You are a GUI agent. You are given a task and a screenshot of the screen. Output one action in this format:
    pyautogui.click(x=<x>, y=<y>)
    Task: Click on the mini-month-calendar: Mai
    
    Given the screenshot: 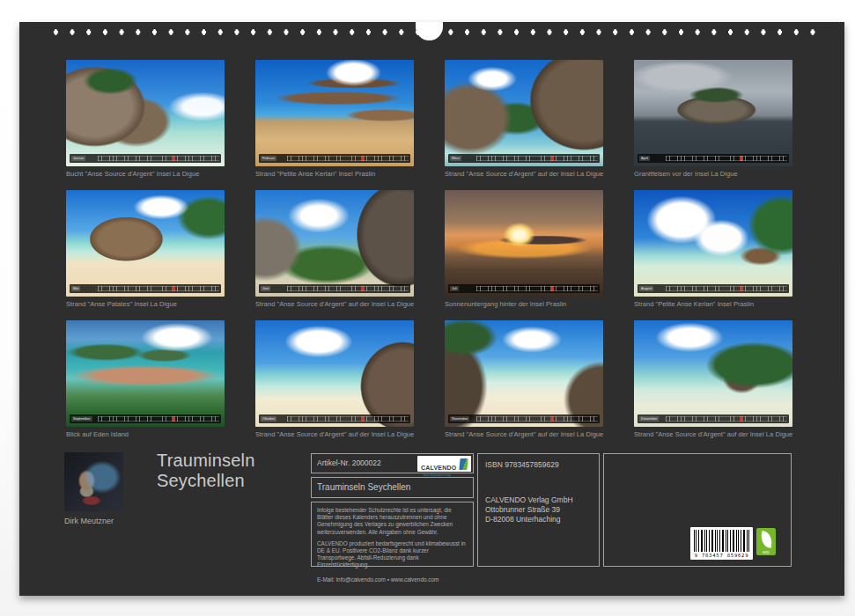 What is the action you would take?
    pyautogui.click(x=145, y=289)
    